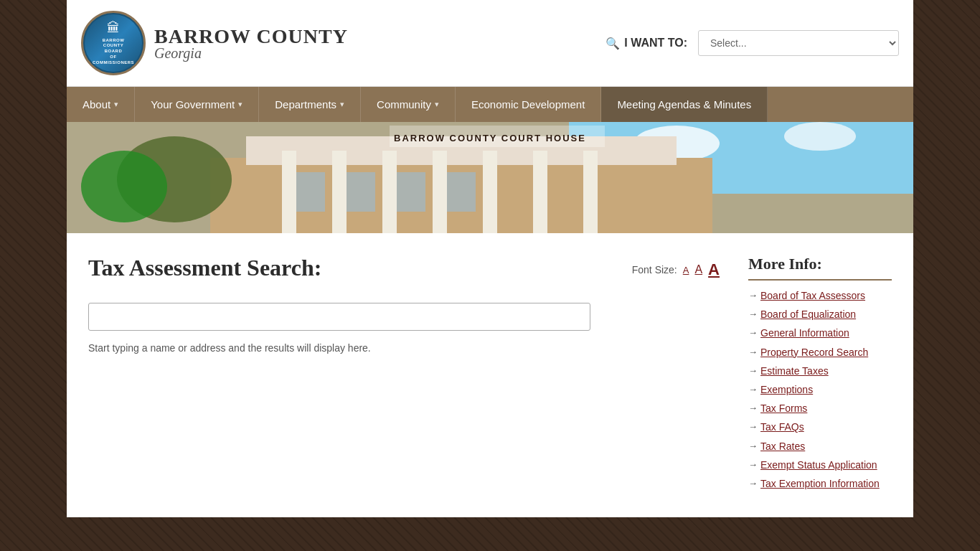  What do you see at coordinates (251, 43) in the screenshot?
I see `site-title: BARROW COUNTY Georgia` at bounding box center [251, 43].